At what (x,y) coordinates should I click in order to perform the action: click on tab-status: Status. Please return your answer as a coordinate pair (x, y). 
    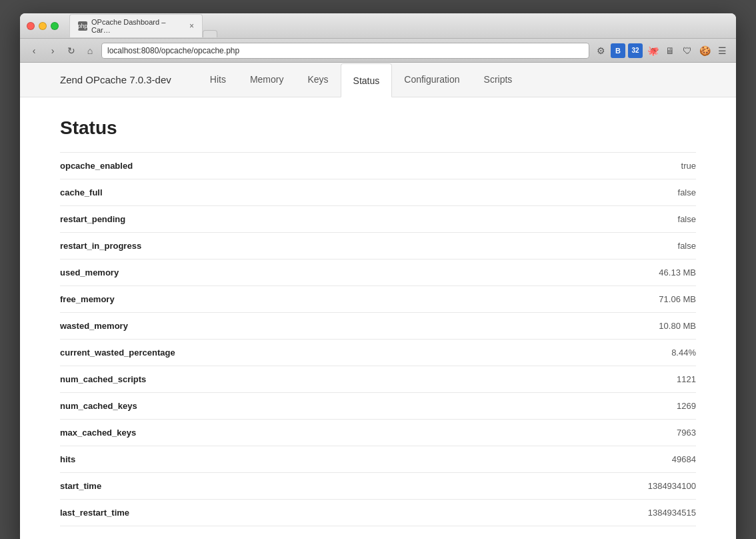
    Looking at the image, I should click on (367, 80).